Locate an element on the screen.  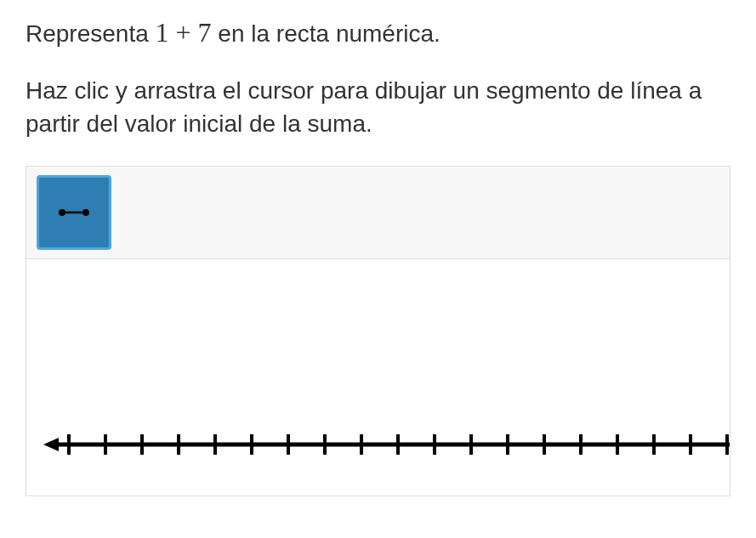
tick-label: -7 is located at coordinates (179, 496).